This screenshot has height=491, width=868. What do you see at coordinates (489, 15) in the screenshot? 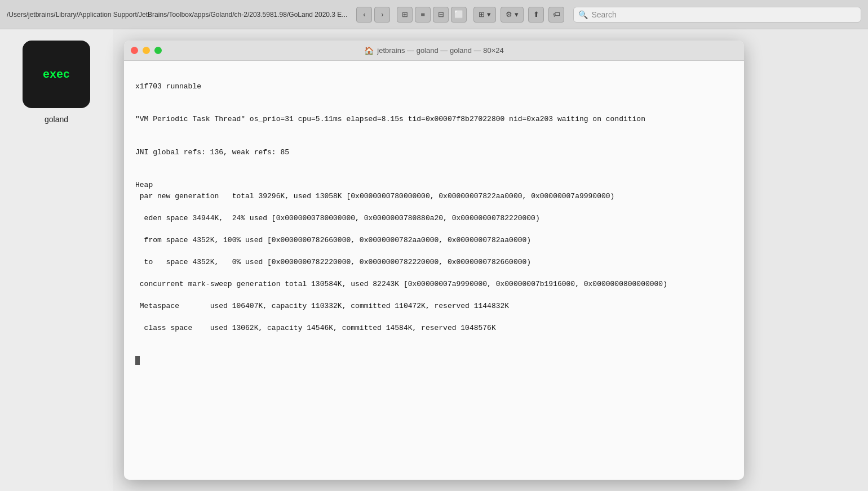
I see `dropdown-arrow-icon: ▾` at bounding box center [489, 15].